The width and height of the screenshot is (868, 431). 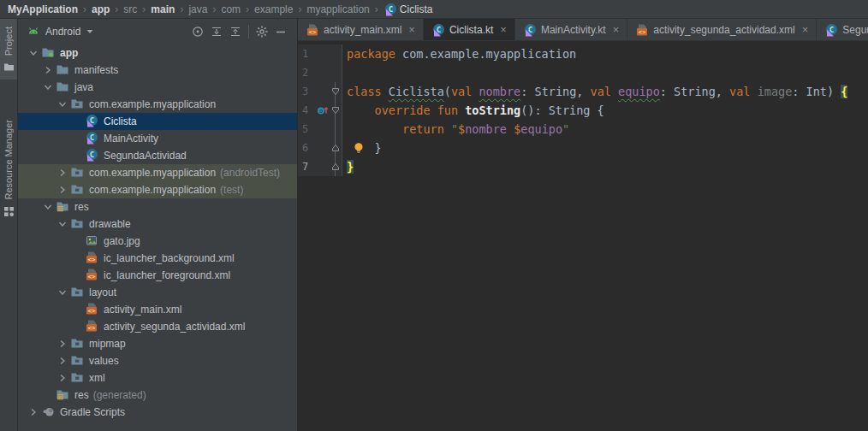 What do you see at coordinates (320, 73) in the screenshot?
I see `editor-gutter: 2` at bounding box center [320, 73].